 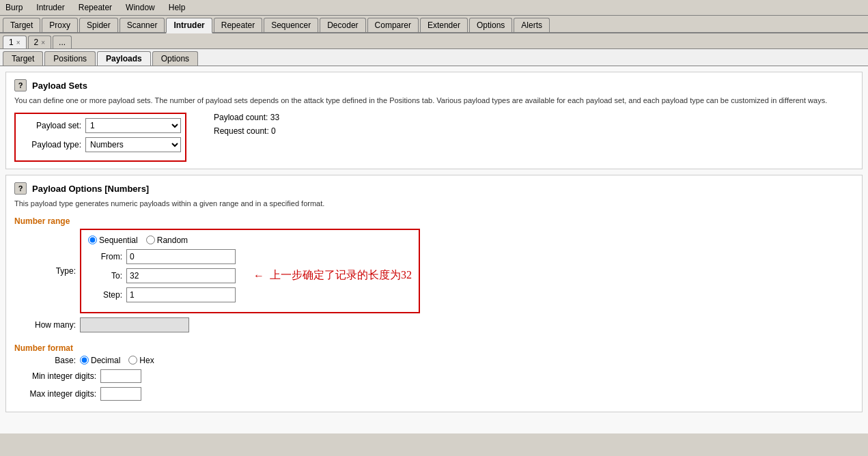 What do you see at coordinates (45, 360) in the screenshot?
I see `base-label: Base:` at bounding box center [45, 360].